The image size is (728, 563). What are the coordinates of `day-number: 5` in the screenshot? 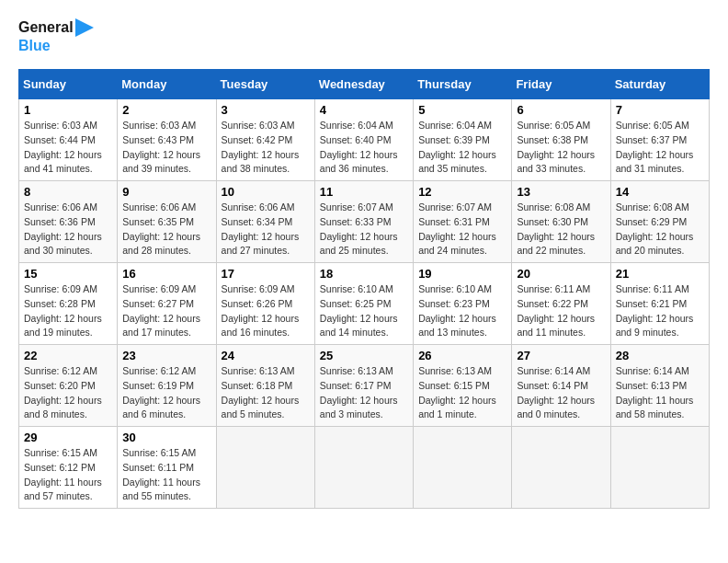 It's located at (462, 110).